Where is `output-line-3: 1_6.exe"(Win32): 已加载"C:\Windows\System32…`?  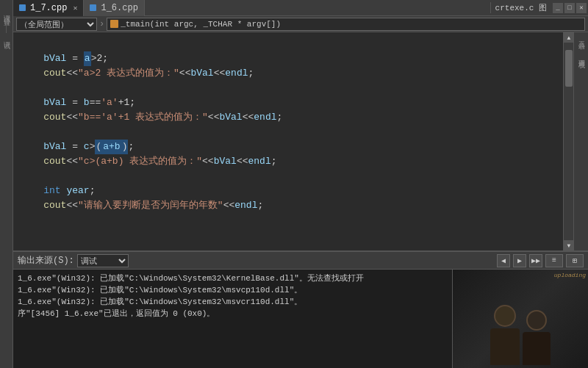 output-line-3: 1_6.exe"(Win32): 已加载"C:\Windows\System32… is located at coordinates (232, 302).